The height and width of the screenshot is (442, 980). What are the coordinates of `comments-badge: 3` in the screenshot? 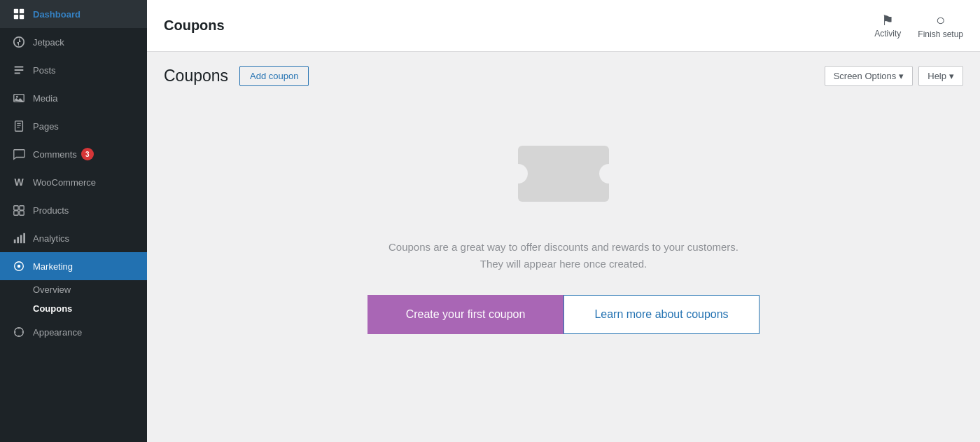 It's located at (88, 154).